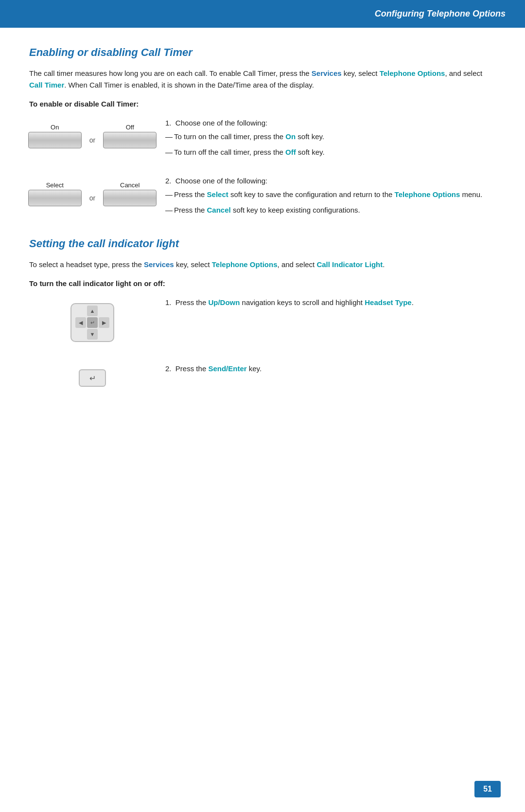 The width and height of the screenshot is (525, 812). What do you see at coordinates (92, 376) in the screenshot?
I see `indicator-step2-left: ↵` at bounding box center [92, 376].